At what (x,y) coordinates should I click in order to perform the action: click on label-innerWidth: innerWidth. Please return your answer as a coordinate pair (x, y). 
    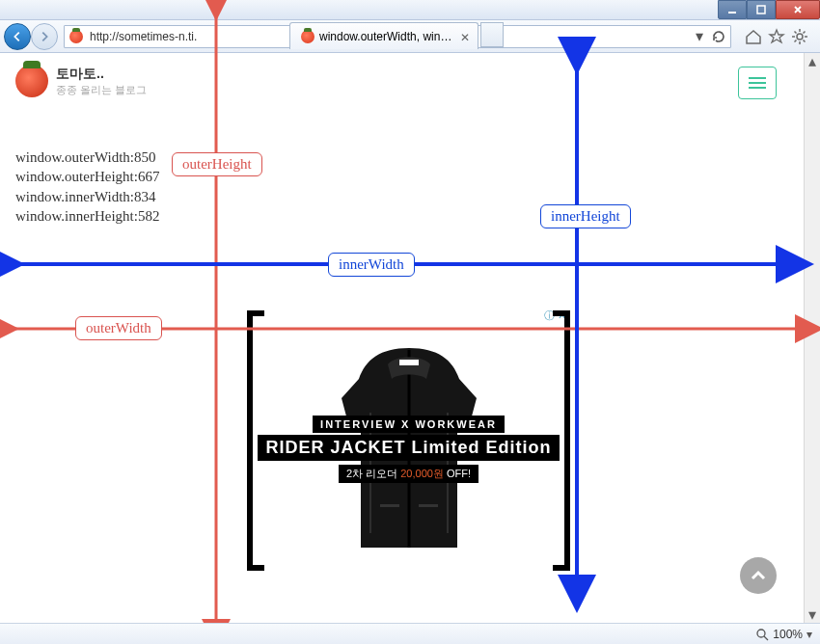
    Looking at the image, I should click on (371, 264).